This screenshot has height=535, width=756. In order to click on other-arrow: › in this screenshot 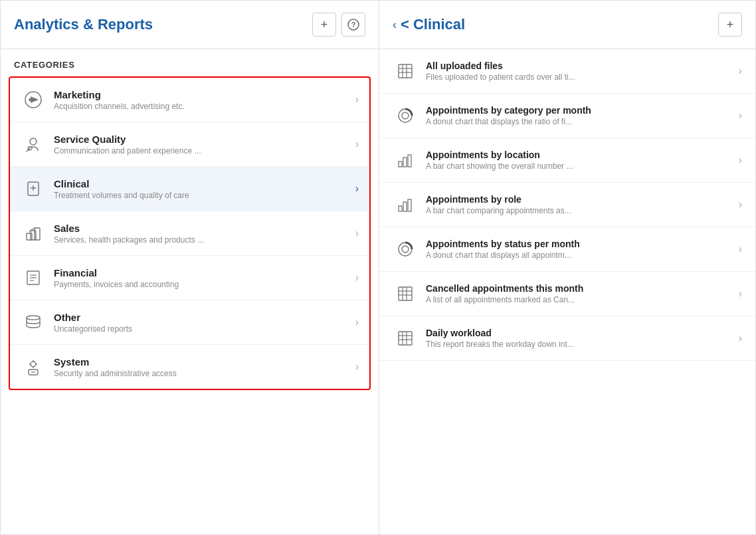, I will do `click(357, 322)`.